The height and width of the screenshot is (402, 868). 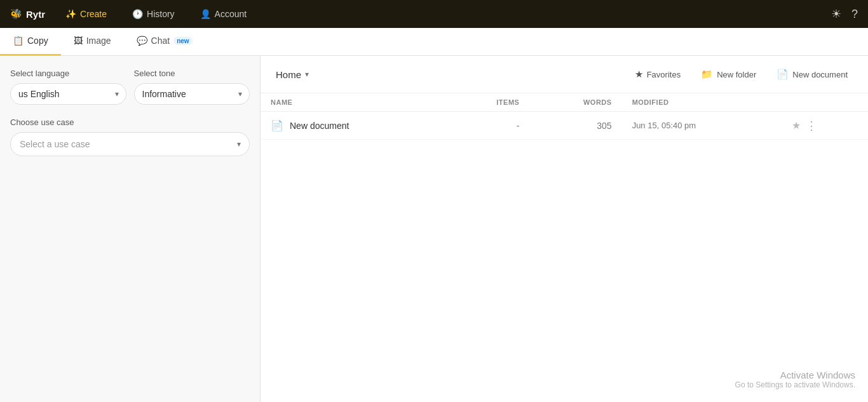 What do you see at coordinates (564, 126) in the screenshot?
I see `table-row: 📄 New document - 305 Jun 15, 05:40 pm ★ …` at bounding box center [564, 126].